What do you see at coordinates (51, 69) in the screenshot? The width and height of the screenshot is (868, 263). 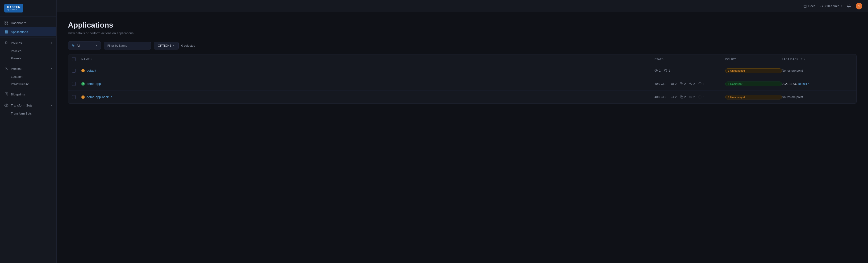 I see `chevron-down-icon-profiles: ▾` at bounding box center [51, 69].